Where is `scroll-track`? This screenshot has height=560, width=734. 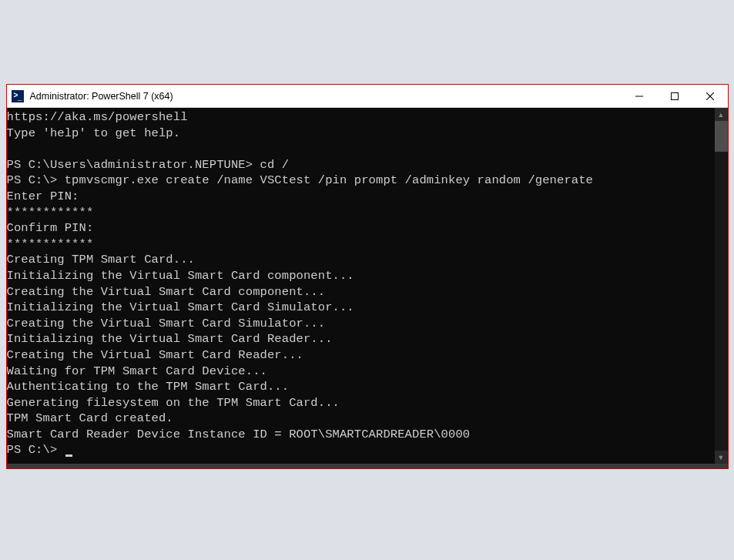 scroll-track is located at coordinates (721, 286).